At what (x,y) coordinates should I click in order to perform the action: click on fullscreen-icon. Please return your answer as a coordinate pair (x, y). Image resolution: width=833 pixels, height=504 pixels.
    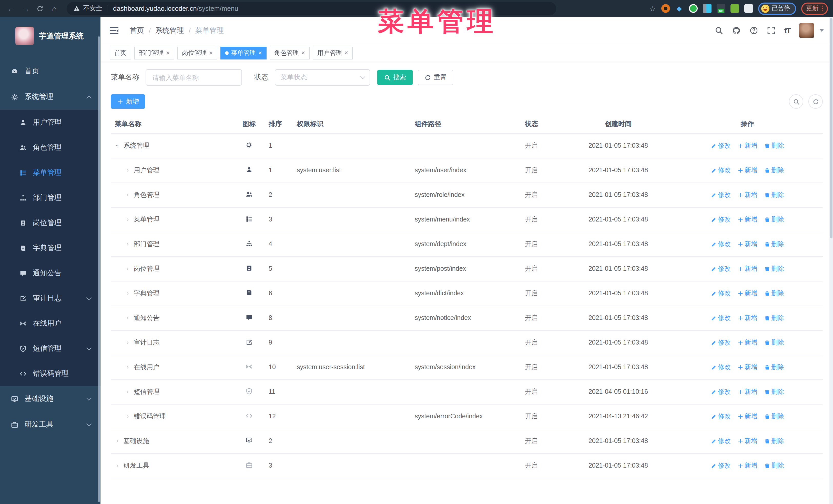
    Looking at the image, I should click on (771, 30).